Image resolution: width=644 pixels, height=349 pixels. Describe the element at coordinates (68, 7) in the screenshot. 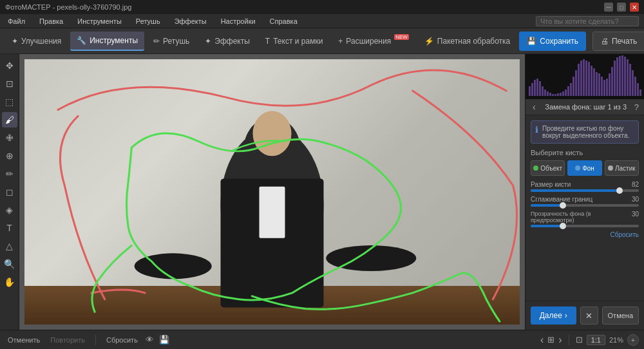

I see `titlebar-title: ФотоМАСТЕР - pexels-olly-3760790.jpg` at that location.